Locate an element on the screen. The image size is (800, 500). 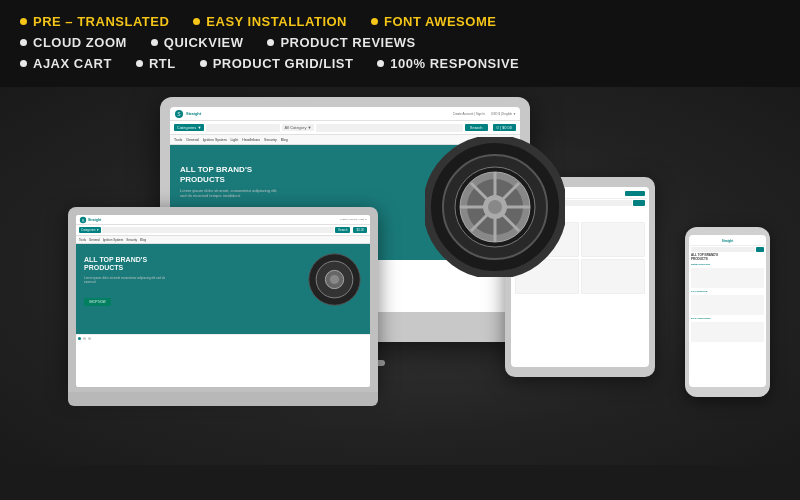
feature-label: QUICKVIEW is located at coordinates (204, 42).